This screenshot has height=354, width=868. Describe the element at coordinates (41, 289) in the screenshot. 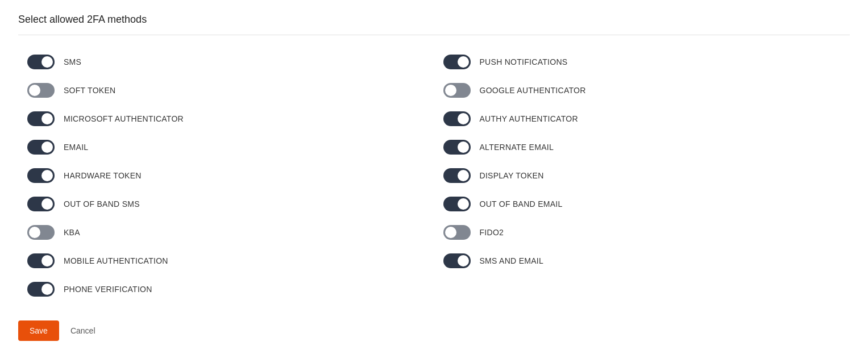

I see `toggle-phone-verification` at that location.